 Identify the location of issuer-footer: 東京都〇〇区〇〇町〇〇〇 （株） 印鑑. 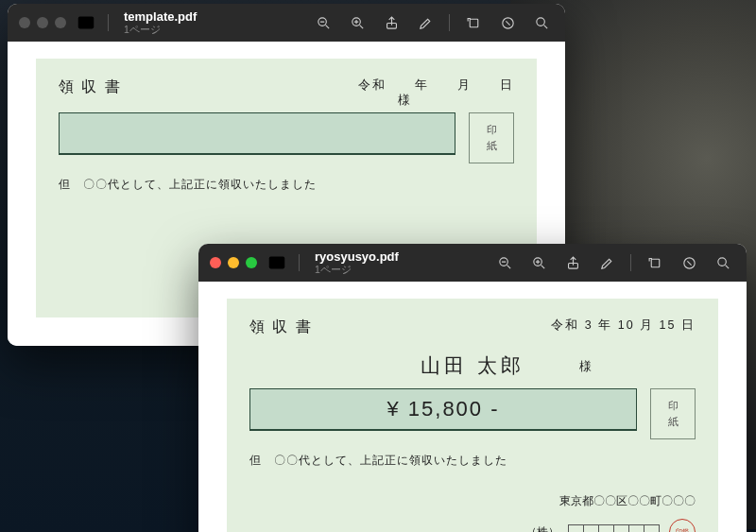
(472, 512).